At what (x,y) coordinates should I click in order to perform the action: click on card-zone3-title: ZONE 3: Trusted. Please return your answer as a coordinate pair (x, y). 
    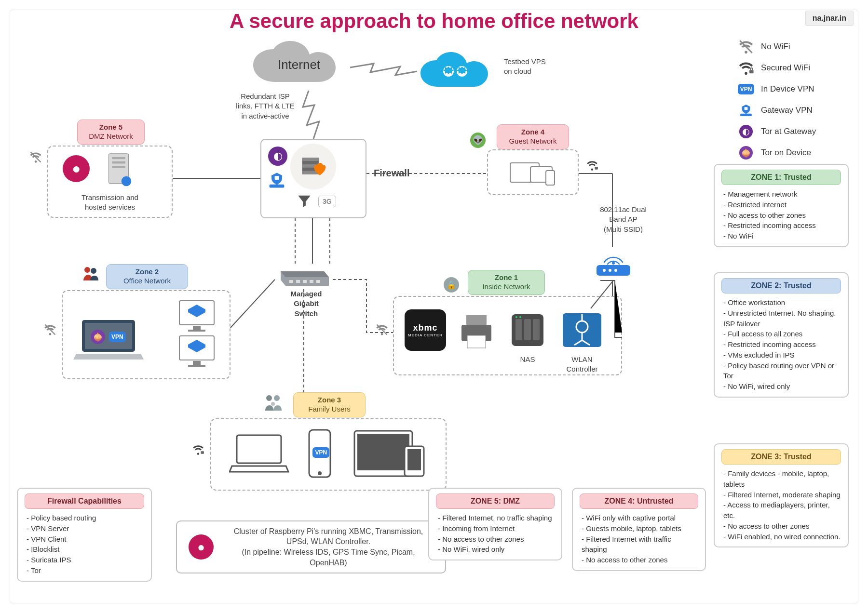
    Looking at the image, I should click on (781, 457).